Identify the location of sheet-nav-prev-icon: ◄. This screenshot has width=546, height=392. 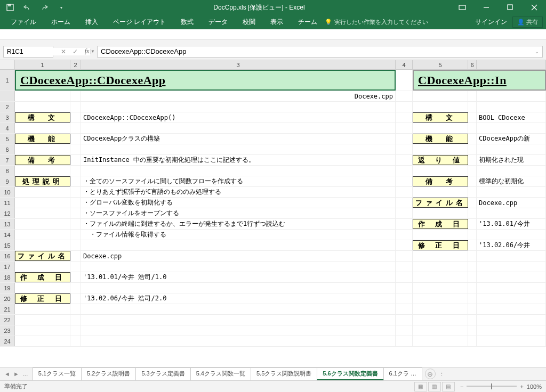
(7, 374).